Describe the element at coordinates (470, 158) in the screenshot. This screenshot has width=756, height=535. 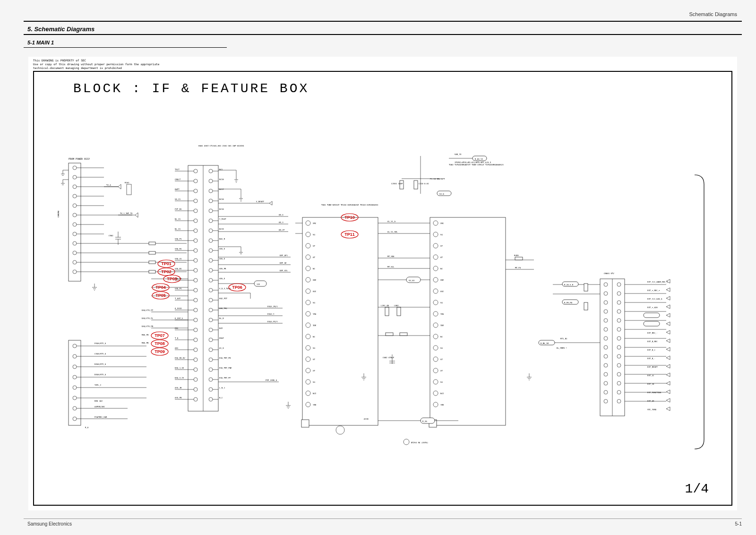
I see `top-right-net: B_04_YX SAD_YX JP1RX\nZEG\nR1:01\nNTS:NF…` at that location.